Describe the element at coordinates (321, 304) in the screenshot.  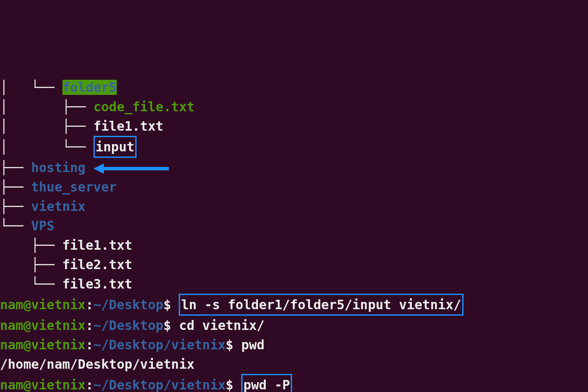
I see `ln-command-box: ln -s folder1/folder5/input vietnix/` at that location.